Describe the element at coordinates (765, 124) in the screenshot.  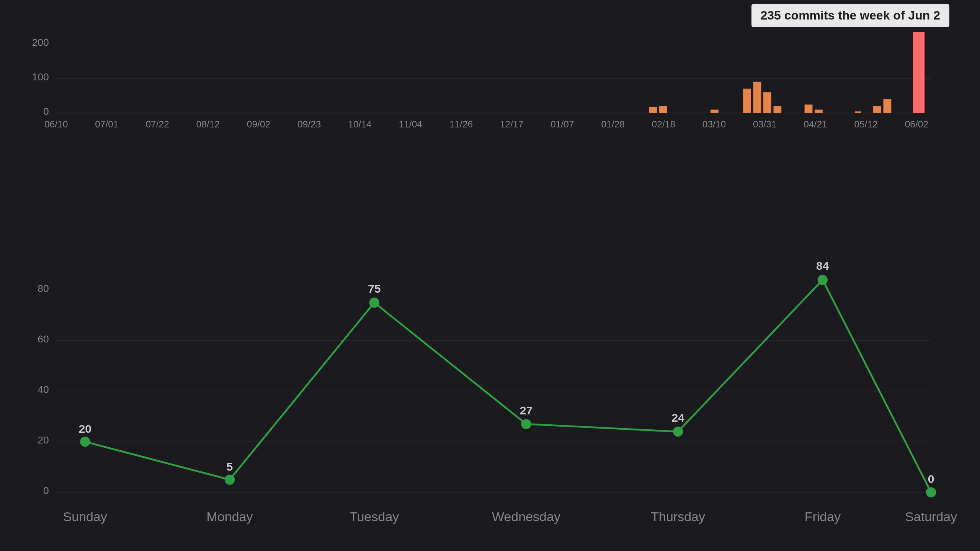
I see `bar-x-0331: 03/31` at that location.